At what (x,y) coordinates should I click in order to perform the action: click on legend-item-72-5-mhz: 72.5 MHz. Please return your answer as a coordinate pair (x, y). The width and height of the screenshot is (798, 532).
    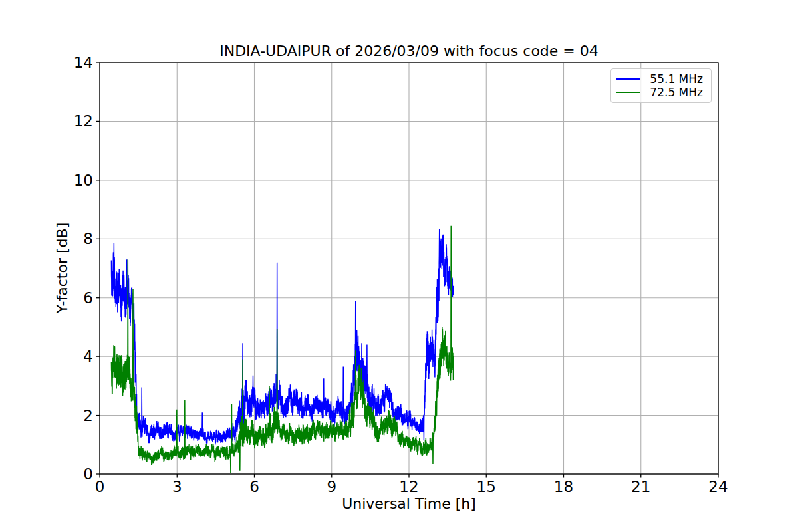
    Looking at the image, I should click on (660, 92).